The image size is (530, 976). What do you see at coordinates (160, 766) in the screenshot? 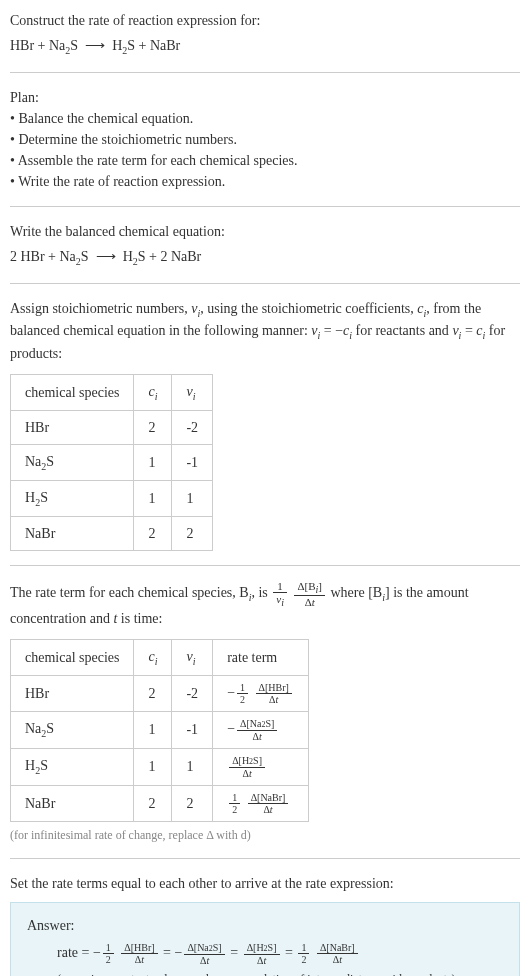
I see `table-row: H2S11Δ[H2S]Δt` at bounding box center [160, 766].